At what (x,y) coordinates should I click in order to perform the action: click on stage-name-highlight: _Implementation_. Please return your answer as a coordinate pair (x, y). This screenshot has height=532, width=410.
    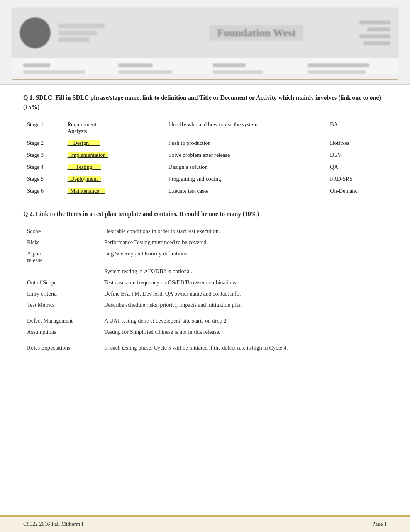
    Looking at the image, I should click on (88, 155).